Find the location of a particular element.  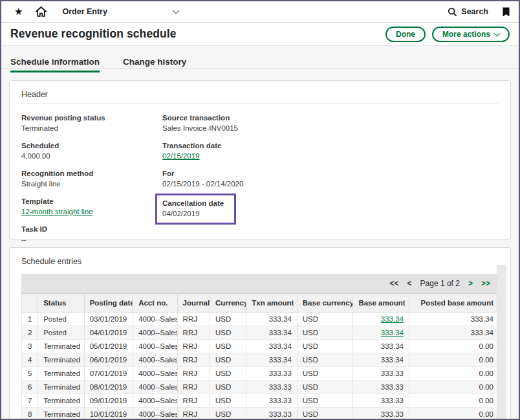

table-row: 3Terminated05/01/20194000--SalesRRJUSD33… is located at coordinates (261, 347).